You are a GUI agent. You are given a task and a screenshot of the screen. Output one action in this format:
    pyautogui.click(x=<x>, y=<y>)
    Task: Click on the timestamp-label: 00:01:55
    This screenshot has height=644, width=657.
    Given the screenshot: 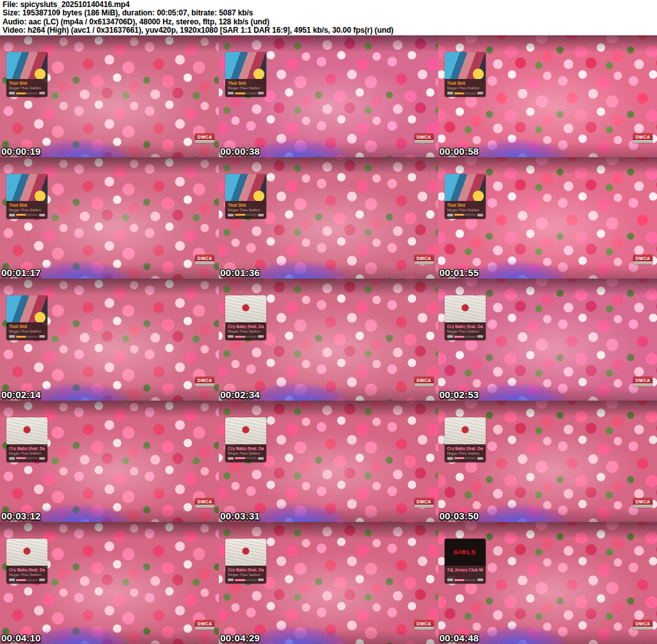 What is the action you would take?
    pyautogui.click(x=459, y=272)
    